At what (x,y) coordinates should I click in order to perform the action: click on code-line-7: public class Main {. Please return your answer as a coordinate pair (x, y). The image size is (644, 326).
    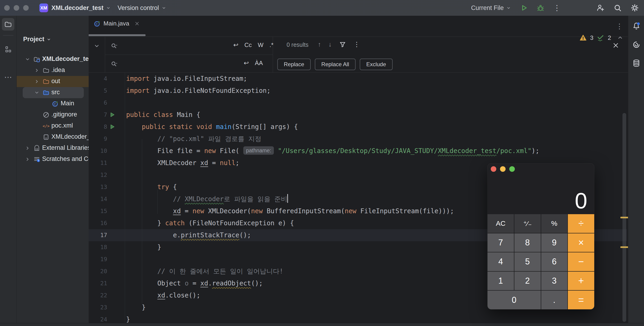
    Looking at the image, I should click on (163, 115).